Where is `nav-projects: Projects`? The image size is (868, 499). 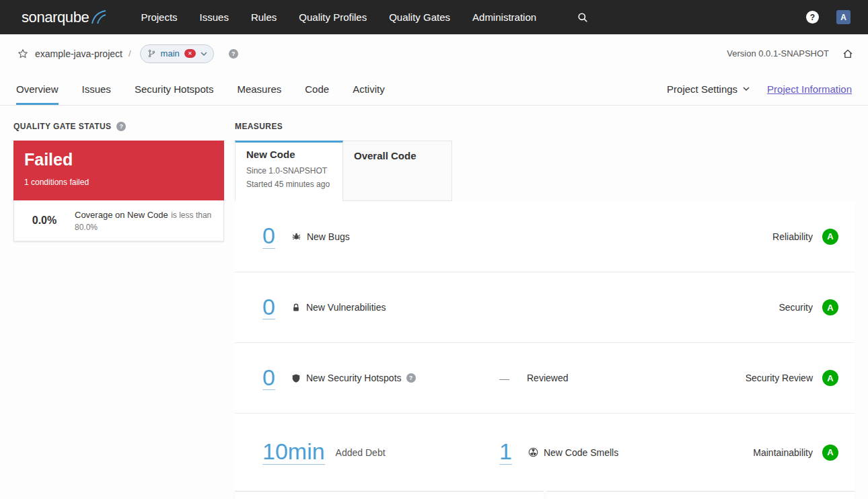
nav-projects: Projects is located at coordinates (159, 17).